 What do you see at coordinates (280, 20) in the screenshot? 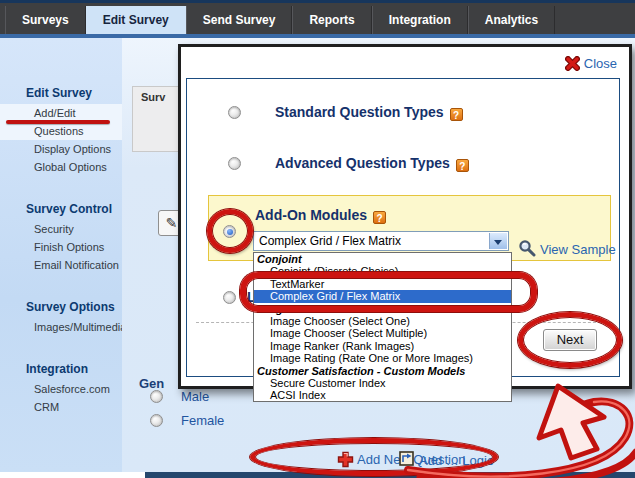
I see `nav-tabs: SurveysEdit SurveySend SurveyReportsInte…` at bounding box center [280, 20].